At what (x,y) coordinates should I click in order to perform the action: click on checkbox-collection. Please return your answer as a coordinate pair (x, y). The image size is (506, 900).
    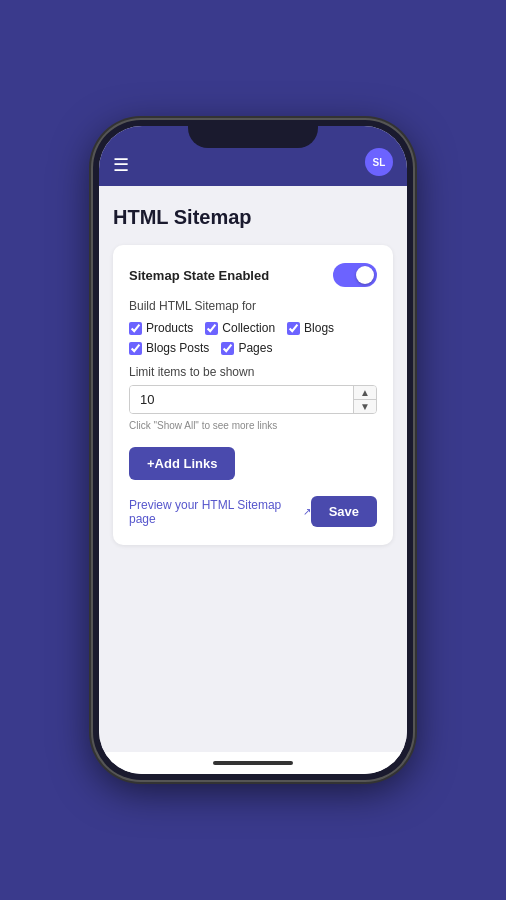
    Looking at the image, I should click on (212, 328).